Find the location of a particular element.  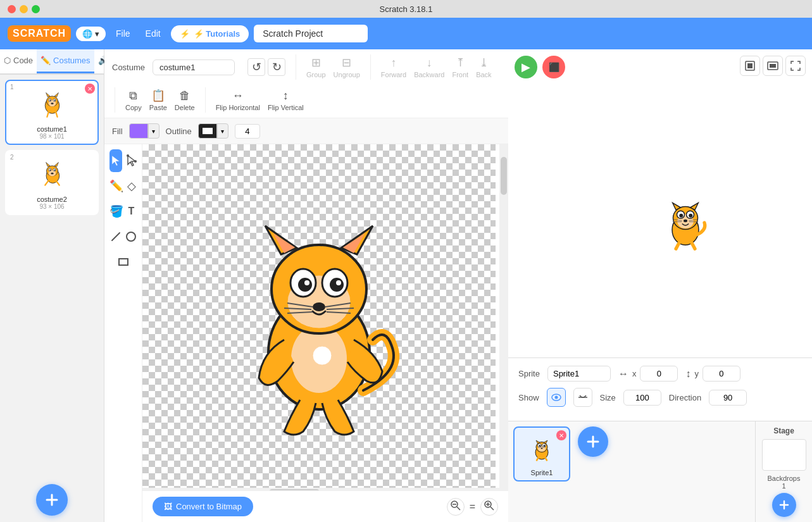

rotate-cw-button: ↻ is located at coordinates (277, 67).